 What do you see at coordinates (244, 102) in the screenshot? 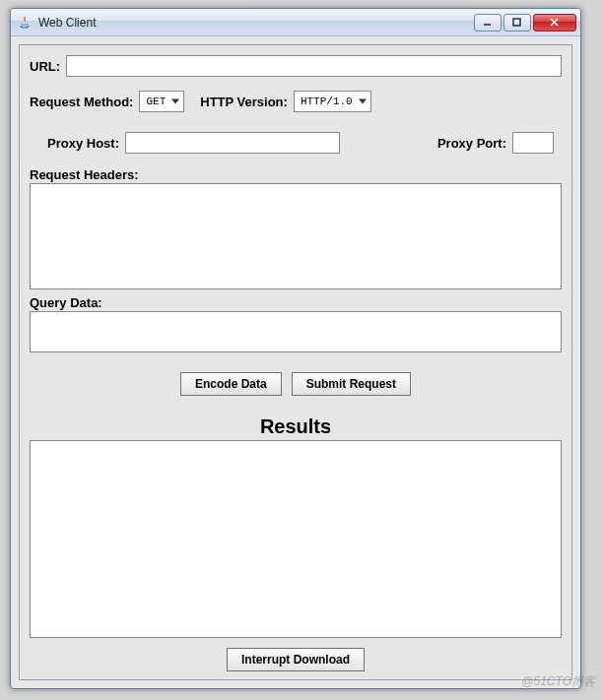
I see `http-version-label: HTTP Version:` at bounding box center [244, 102].